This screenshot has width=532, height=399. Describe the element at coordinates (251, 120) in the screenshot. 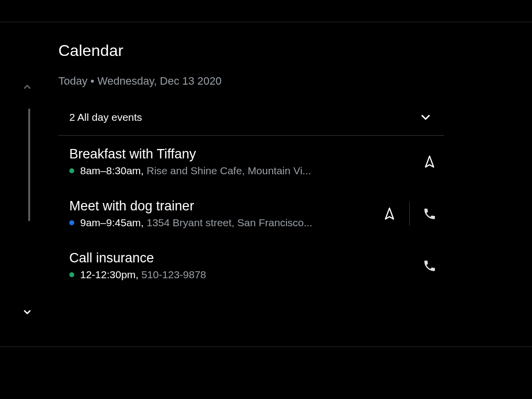

I see `all-day-events-row: 2 All day events` at that location.